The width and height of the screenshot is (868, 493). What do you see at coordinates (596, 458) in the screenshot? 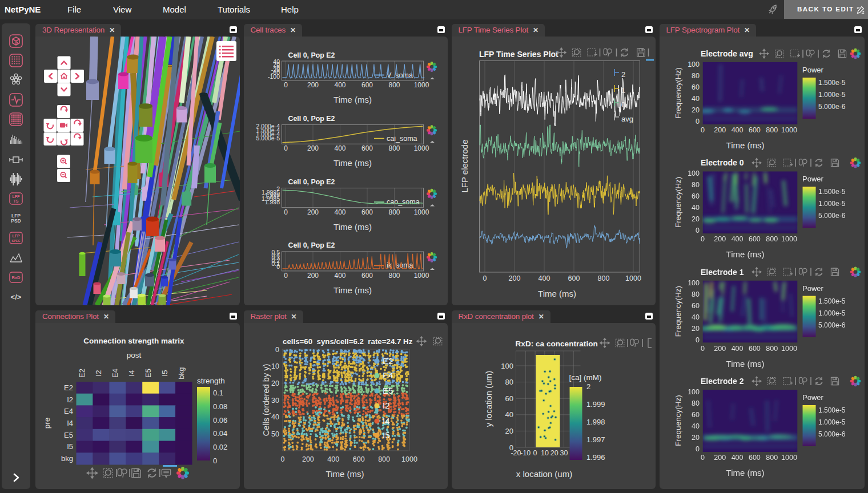
I see `svg-text: 1.996` at bounding box center [596, 458].